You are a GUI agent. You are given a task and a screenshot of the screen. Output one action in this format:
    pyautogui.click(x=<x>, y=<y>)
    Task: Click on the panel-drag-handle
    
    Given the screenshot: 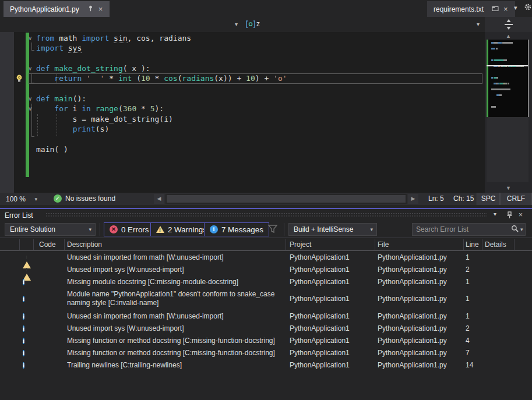 What is the action you would take?
    pyautogui.click(x=266, y=215)
    